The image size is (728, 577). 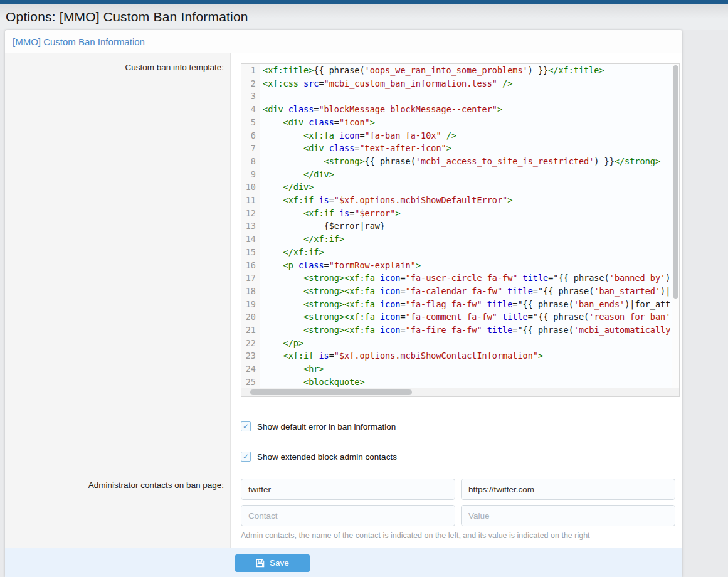 I want to click on footer-bar: Save, so click(x=344, y=562).